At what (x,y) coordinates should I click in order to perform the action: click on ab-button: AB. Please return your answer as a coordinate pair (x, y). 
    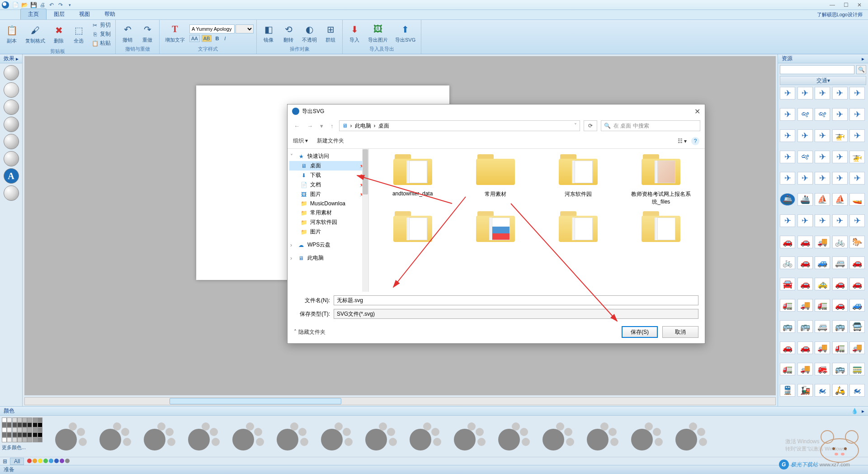
    Looking at the image, I should click on (207, 38).